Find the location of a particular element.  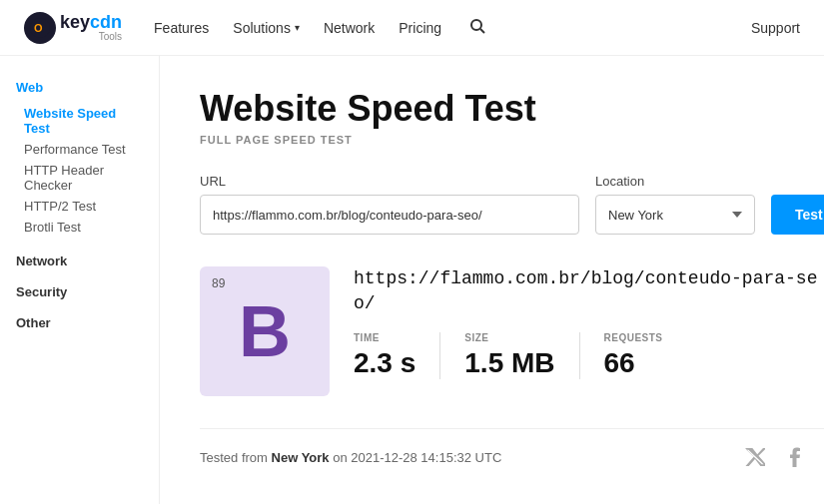

twitter-icon is located at coordinates (755, 457).